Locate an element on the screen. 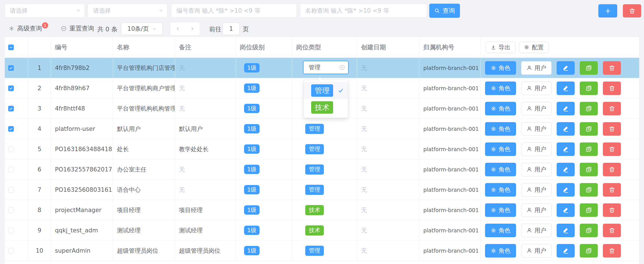  advanced-query-button: 高级查询 is located at coordinates (25, 28).